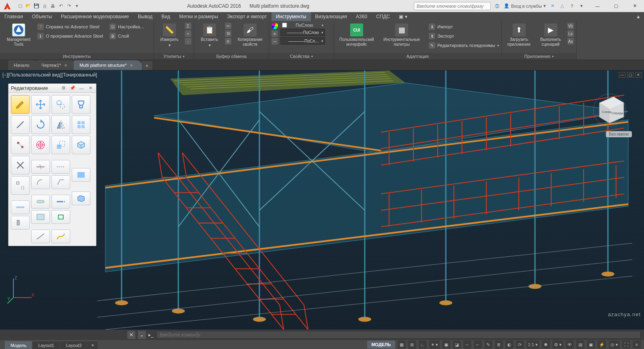 The width and height of the screenshot is (644, 349). Describe the element at coordinates (303, 25) in the screenshot. I see `color-bylayer-dropdown: ПоСлою ▾` at that location.